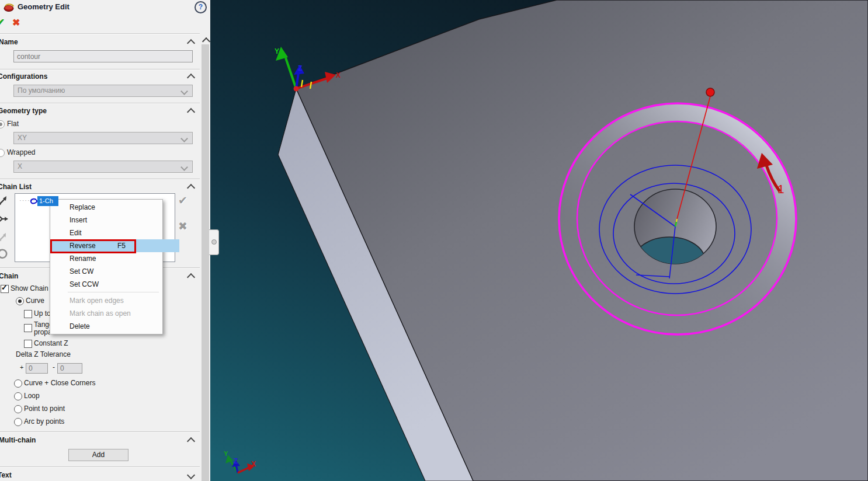  What do you see at coordinates (18, 396) in the screenshot?
I see `loop-radio` at bounding box center [18, 396].